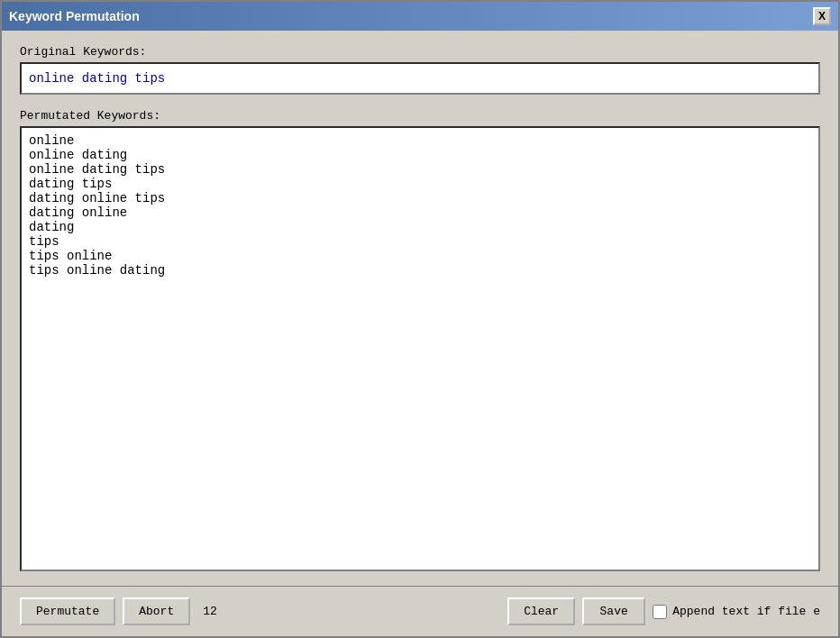 The height and width of the screenshot is (638, 840). I want to click on clear-button: Clear, so click(541, 611).